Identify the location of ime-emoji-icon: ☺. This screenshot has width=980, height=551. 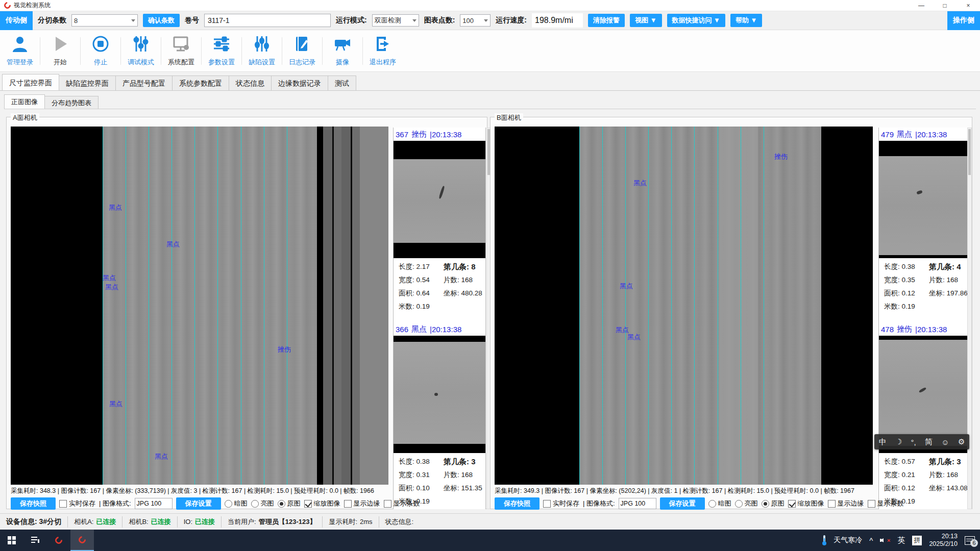
(945, 442).